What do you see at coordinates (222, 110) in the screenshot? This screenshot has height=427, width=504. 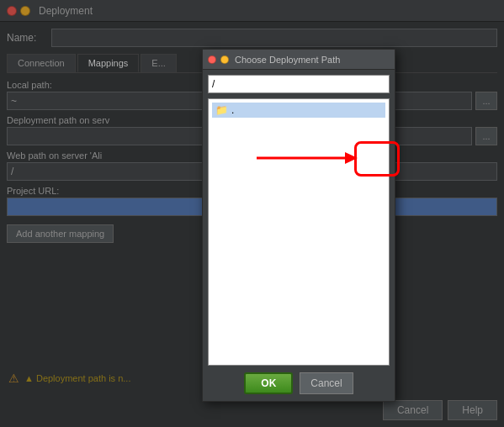 I see `folder-icon: 📁` at bounding box center [222, 110].